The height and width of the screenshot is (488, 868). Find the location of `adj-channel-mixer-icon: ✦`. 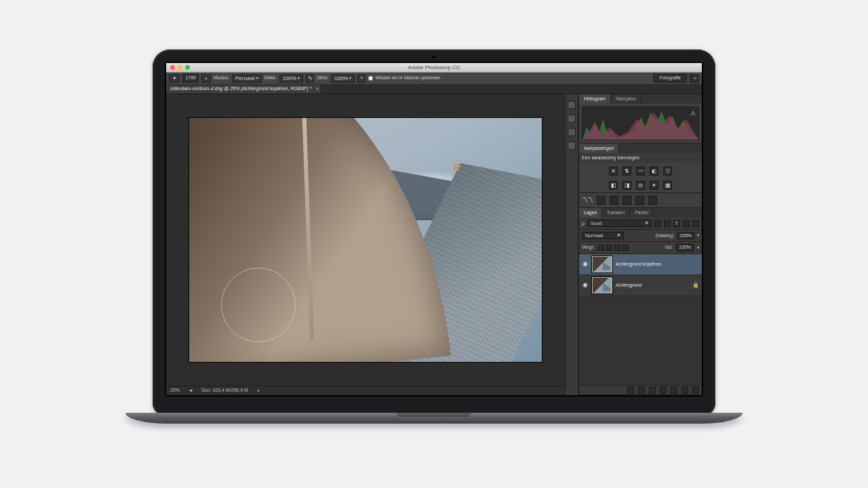

adj-channel-mixer-icon: ✦ is located at coordinates (654, 186).